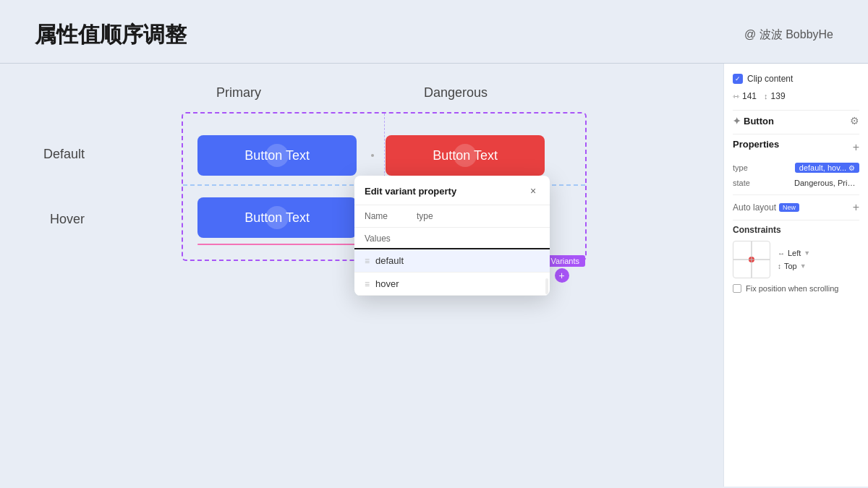 The image size is (868, 488). What do you see at coordinates (794, 253) in the screenshot?
I see `constraint-h-value: Left` at bounding box center [794, 253].